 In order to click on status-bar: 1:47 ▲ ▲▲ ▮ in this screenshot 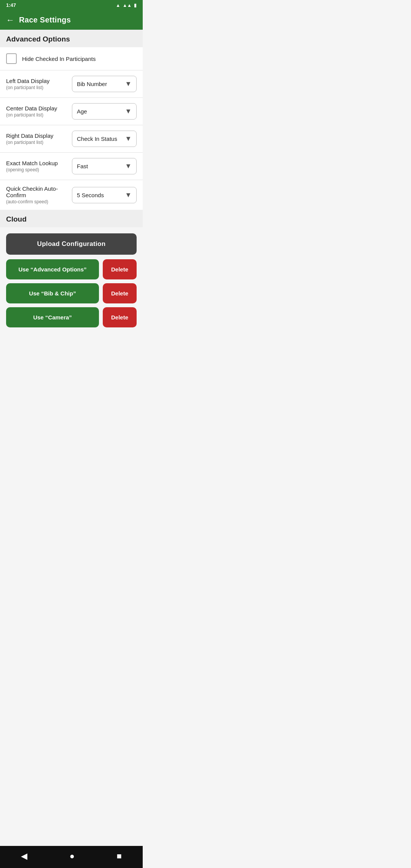, I will do `click(72, 5)`.